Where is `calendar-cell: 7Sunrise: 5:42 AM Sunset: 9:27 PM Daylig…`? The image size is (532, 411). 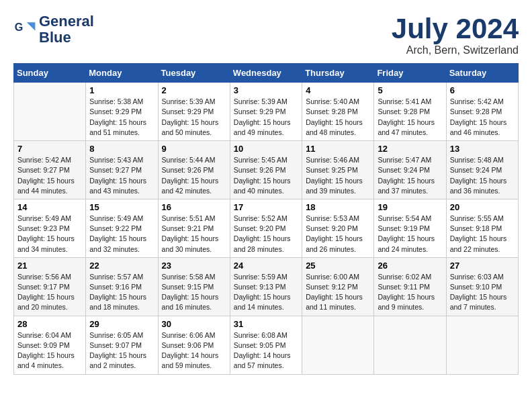 calendar-cell: 7Sunrise: 5:42 AM Sunset: 9:27 PM Daylig… is located at coordinates (50, 171).